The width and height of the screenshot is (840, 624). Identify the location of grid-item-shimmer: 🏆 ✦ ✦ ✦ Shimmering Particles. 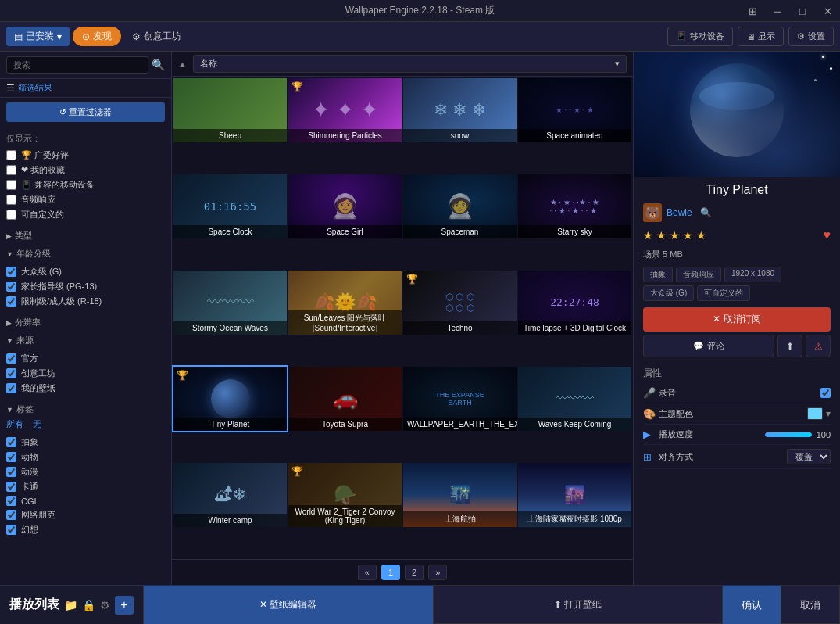
(345, 110).